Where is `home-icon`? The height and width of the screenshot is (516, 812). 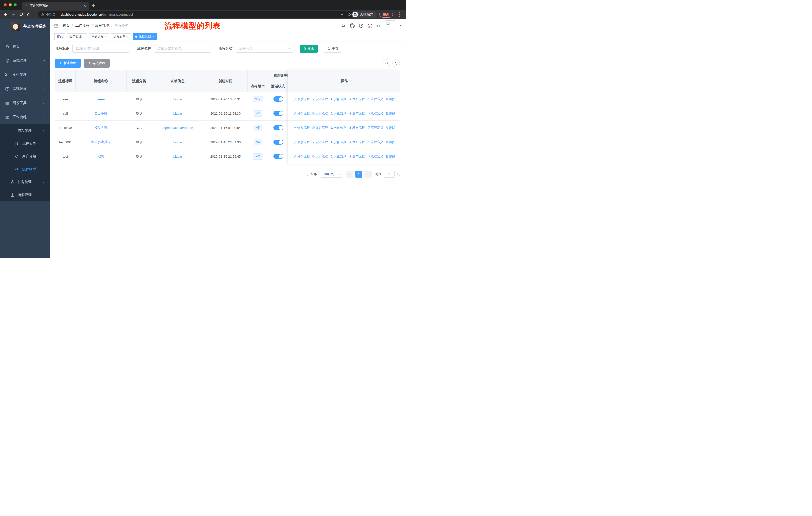
home-icon is located at coordinates (29, 15).